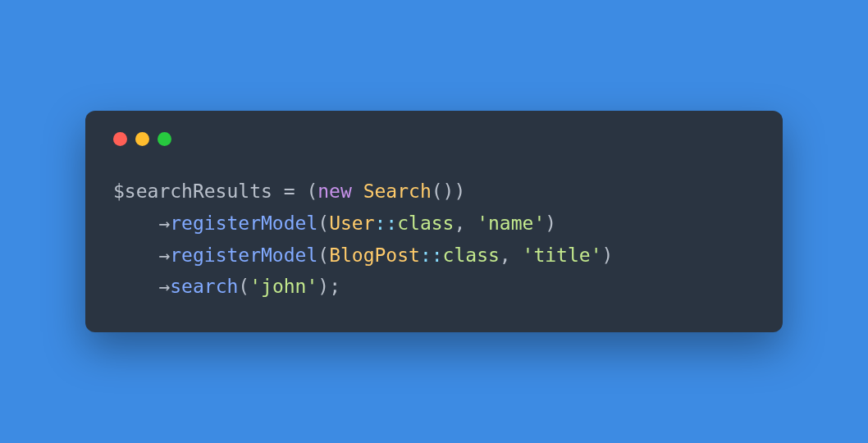 The width and height of the screenshot is (868, 443). What do you see at coordinates (563, 255) in the screenshot?
I see `code-string-title: 'title'` at bounding box center [563, 255].